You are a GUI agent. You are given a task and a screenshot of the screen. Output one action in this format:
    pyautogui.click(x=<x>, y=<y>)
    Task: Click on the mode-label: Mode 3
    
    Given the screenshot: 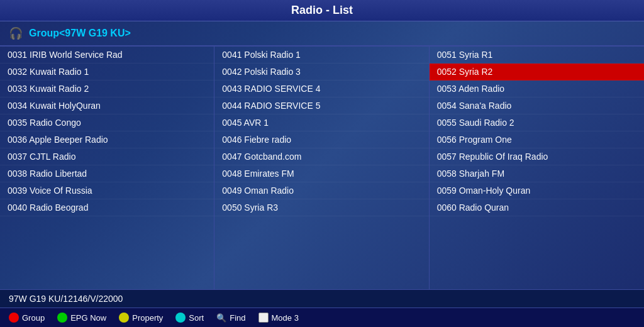 What is the action you would take?
    pyautogui.click(x=286, y=318)
    